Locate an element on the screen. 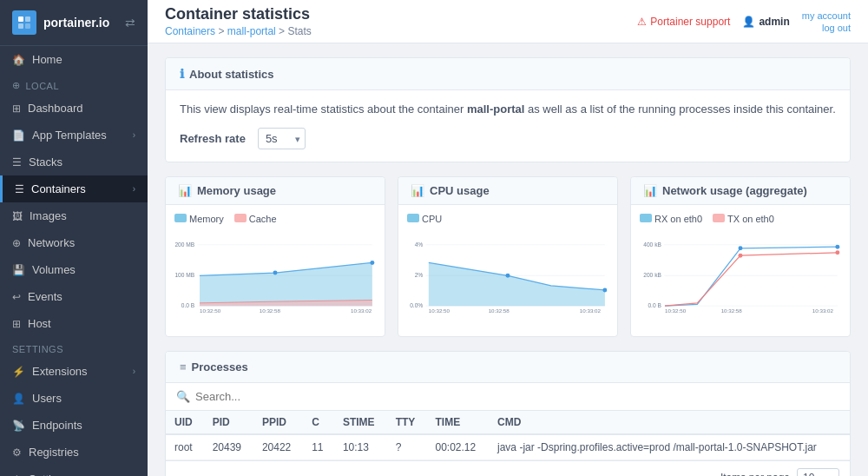 This screenshot has width=868, height=476. container-name: mall-portal is located at coordinates (496, 109).